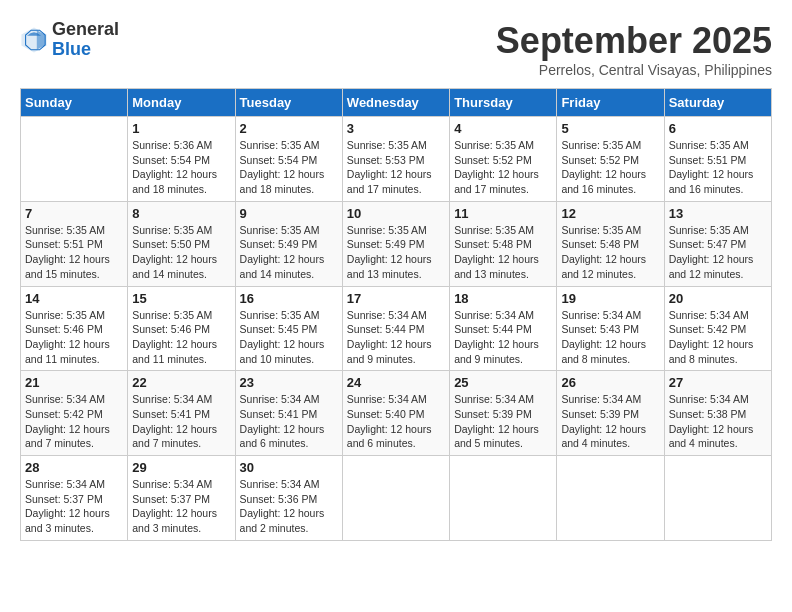 This screenshot has height=612, width=792. I want to click on month-title: September 2025, so click(634, 41).